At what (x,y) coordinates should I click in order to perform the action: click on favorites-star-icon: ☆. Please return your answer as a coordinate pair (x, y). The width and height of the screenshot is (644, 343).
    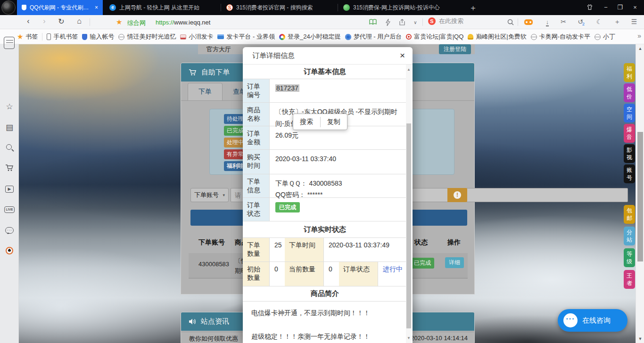
    Looking at the image, I should click on (9, 106).